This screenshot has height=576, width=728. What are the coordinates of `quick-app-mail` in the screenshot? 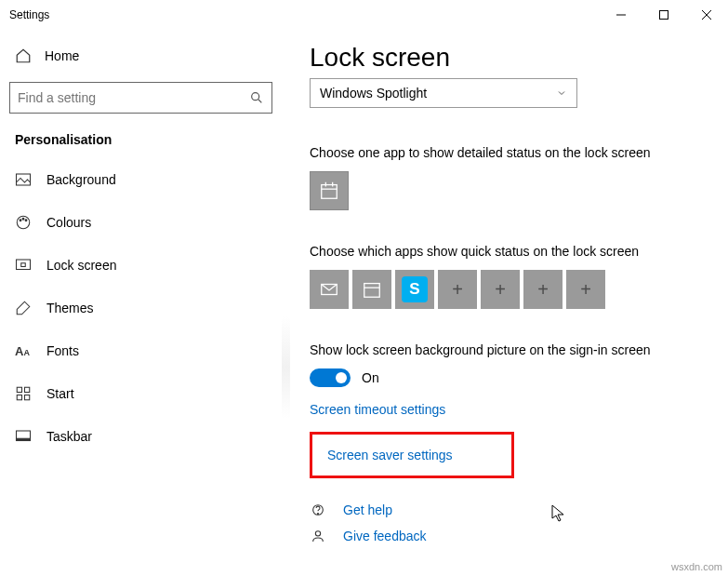 It's located at (329, 289).